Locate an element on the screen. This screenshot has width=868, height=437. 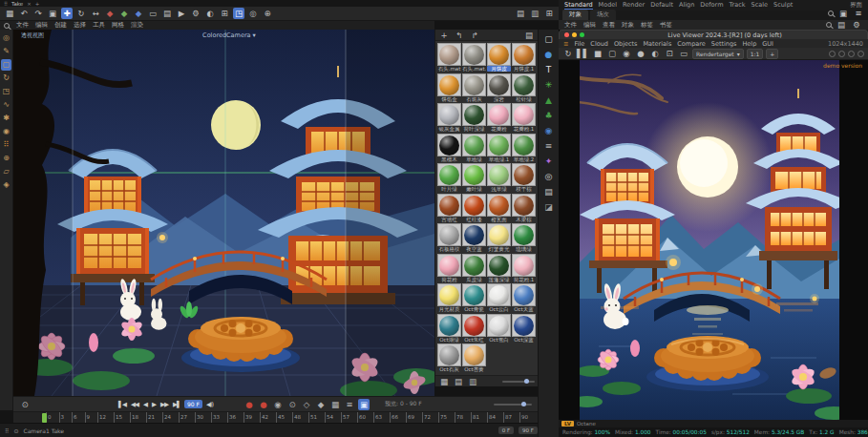
menu-item: Settings is located at coordinates (724, 44).